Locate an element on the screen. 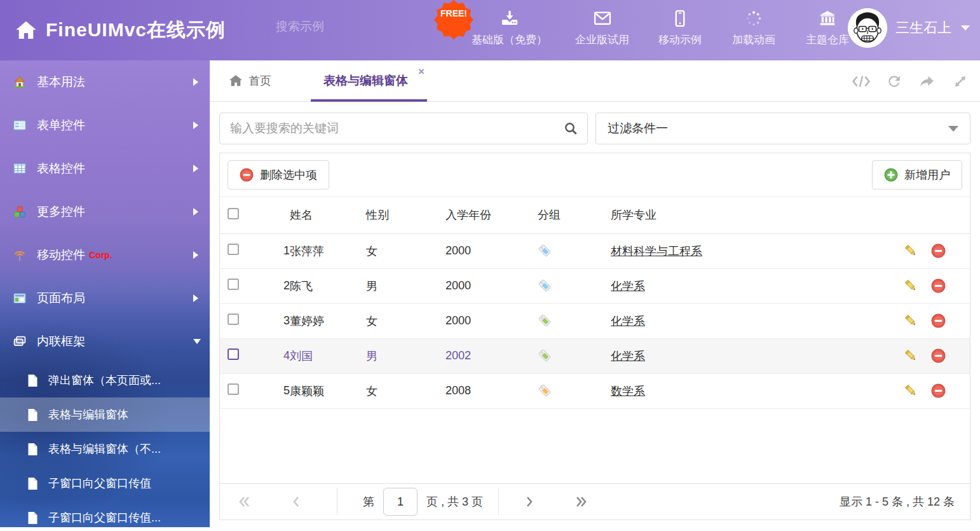  nav-theme-store: 主题仓库 is located at coordinates (827, 28).